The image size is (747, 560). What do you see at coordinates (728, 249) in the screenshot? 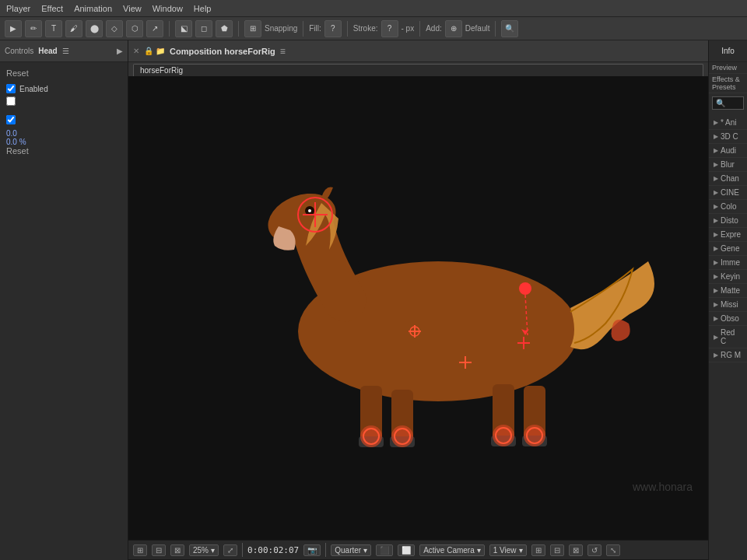
I see `effect-item-9: ▶Gene` at bounding box center [728, 249].